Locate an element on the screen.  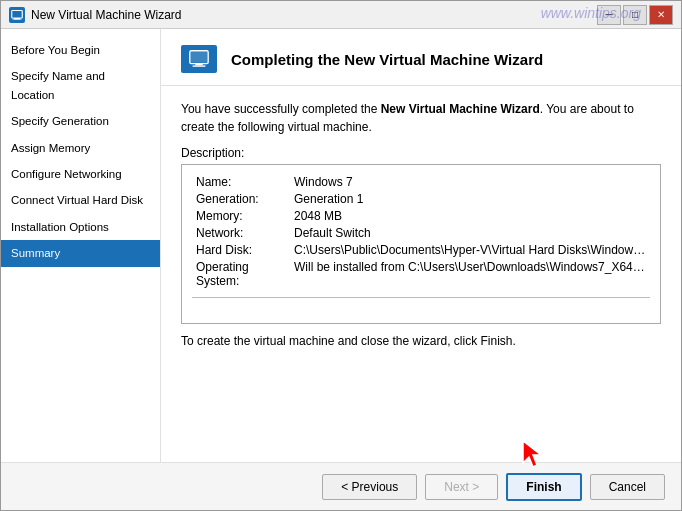
finish-button: Finish is located at coordinates (544, 487).